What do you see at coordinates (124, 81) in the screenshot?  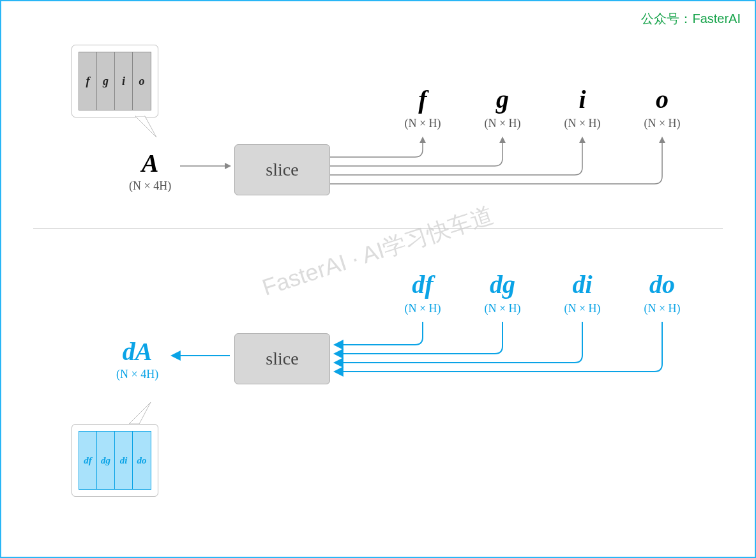 I see `forward-matrix-col: i` at bounding box center [124, 81].